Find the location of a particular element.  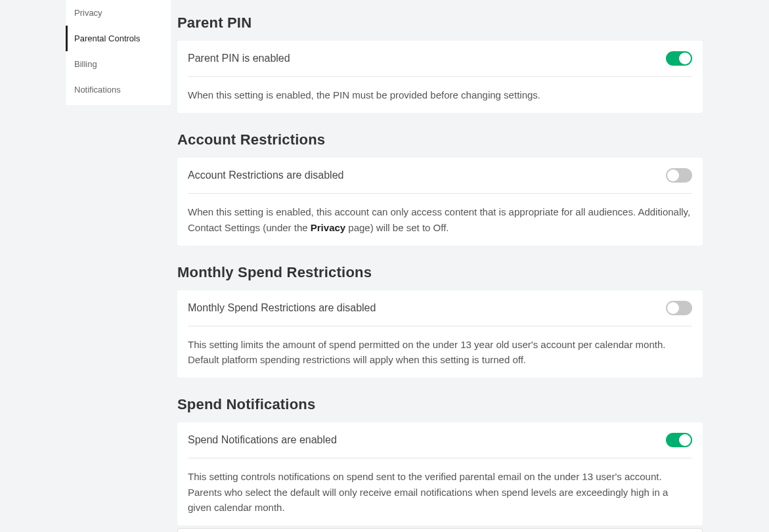

sidebar-item-privacy: Privacy is located at coordinates (118, 13).